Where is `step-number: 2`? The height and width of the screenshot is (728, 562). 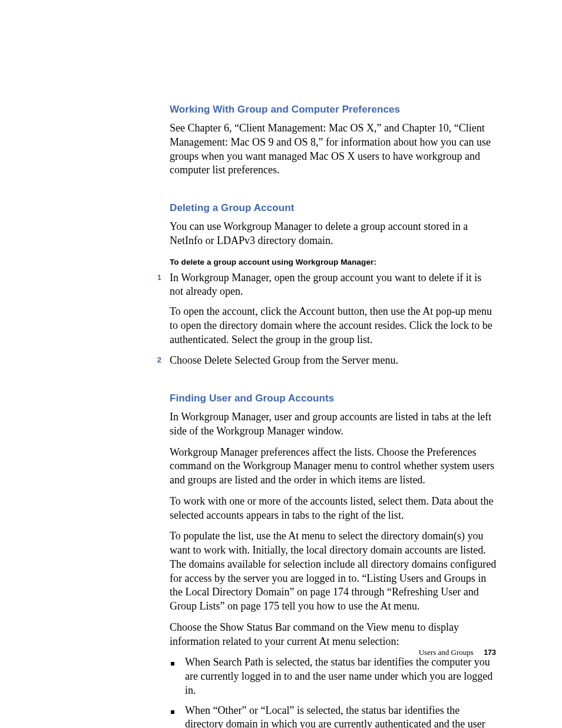 step-number: 2 is located at coordinates (160, 359).